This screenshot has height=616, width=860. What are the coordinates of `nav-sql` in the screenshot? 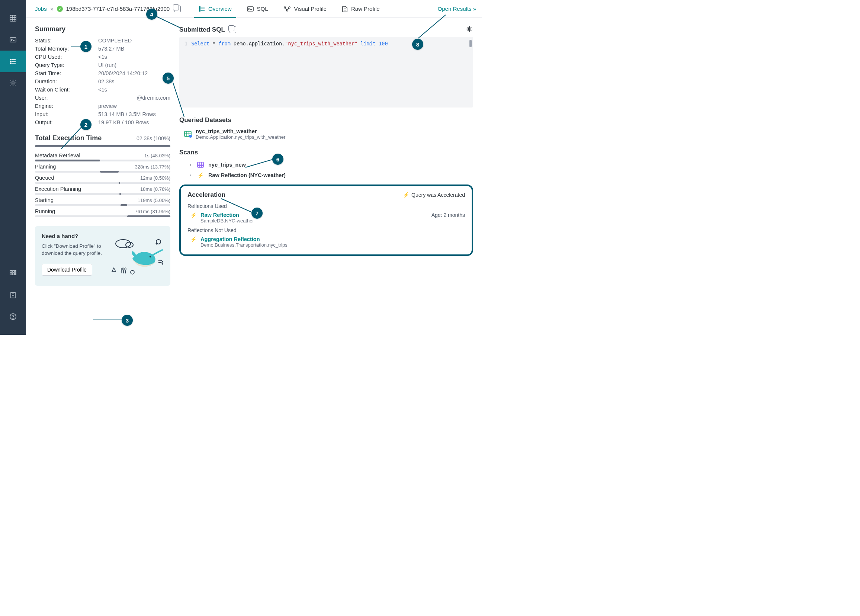 It's located at (13, 39).